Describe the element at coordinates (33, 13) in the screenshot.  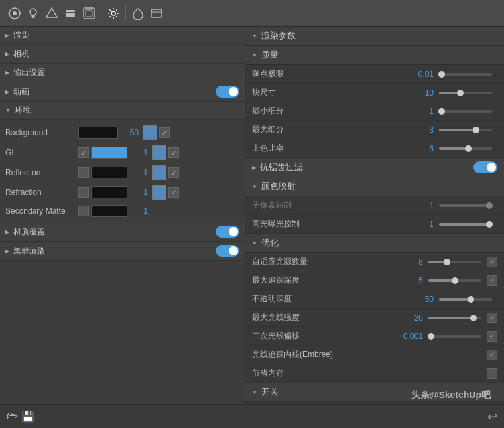
I see `toolbar-icon-light` at that location.